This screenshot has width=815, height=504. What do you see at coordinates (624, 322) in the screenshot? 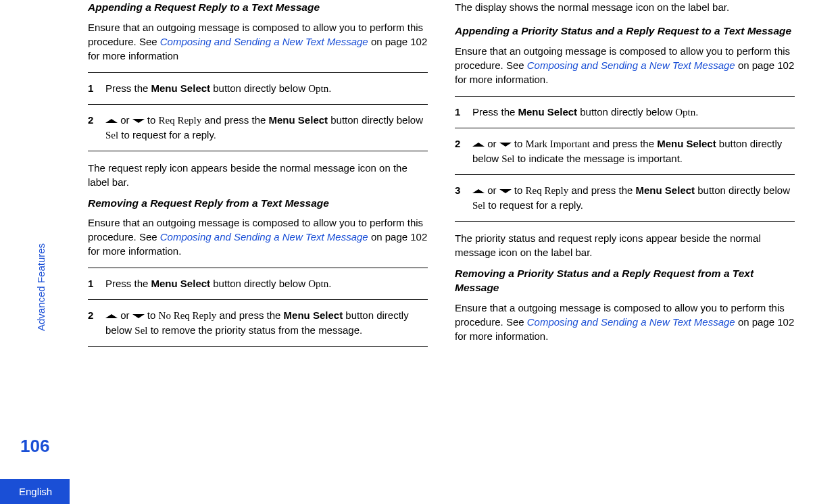
I see `intro-paragraph: Ensure that a outgoing message is compos…` at bounding box center [624, 322].